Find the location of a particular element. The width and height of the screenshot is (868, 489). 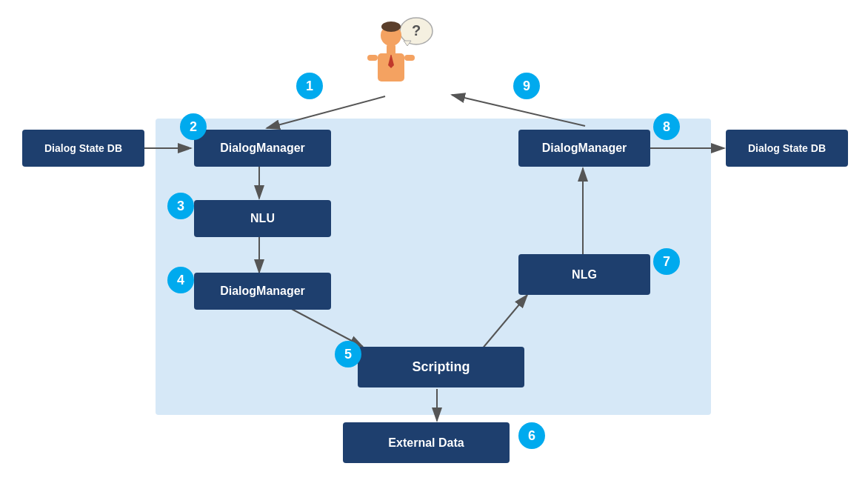

number-8: 8 is located at coordinates (667, 127).